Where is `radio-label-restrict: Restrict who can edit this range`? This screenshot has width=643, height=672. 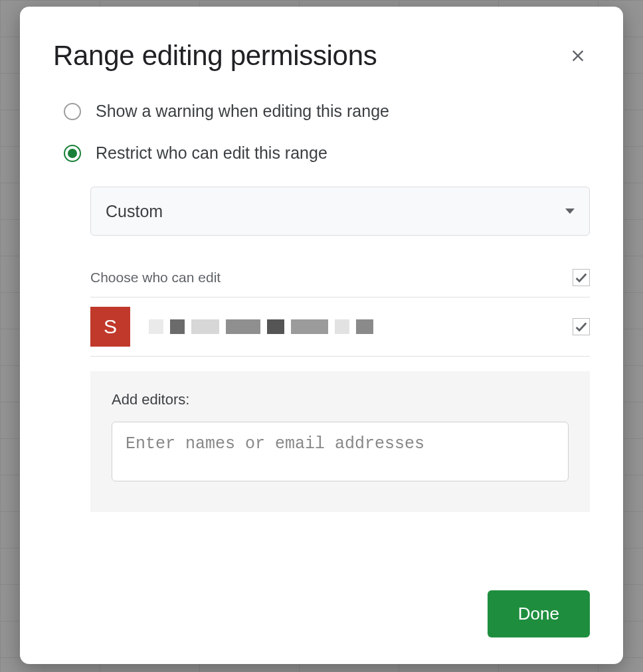
radio-label-restrict: Restrict who can edit this range is located at coordinates (211, 153).